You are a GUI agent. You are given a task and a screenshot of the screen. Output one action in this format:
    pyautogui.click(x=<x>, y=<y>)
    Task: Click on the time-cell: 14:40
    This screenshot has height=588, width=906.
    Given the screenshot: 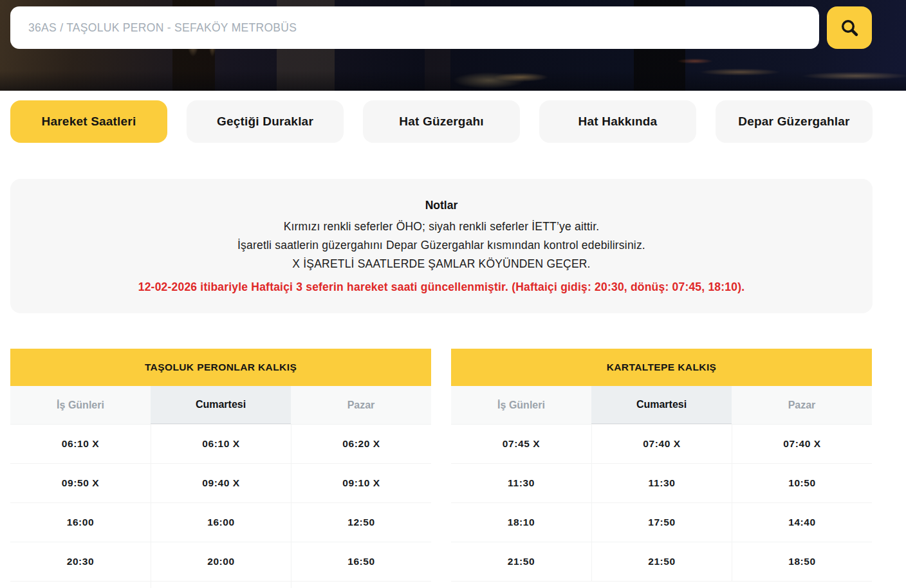 What is the action you would take?
    pyautogui.click(x=802, y=522)
    